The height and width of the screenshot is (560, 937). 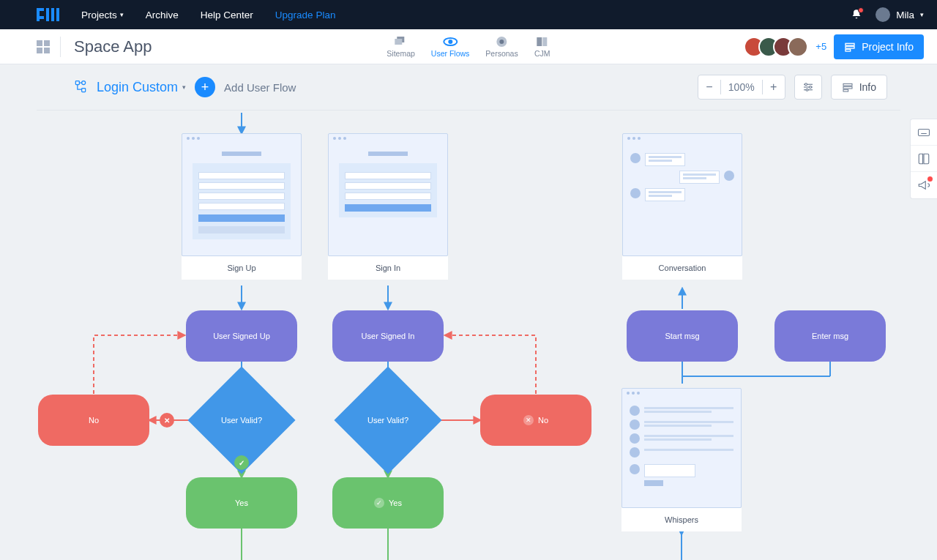 I want to click on node-no-1: No, so click(x=94, y=420).